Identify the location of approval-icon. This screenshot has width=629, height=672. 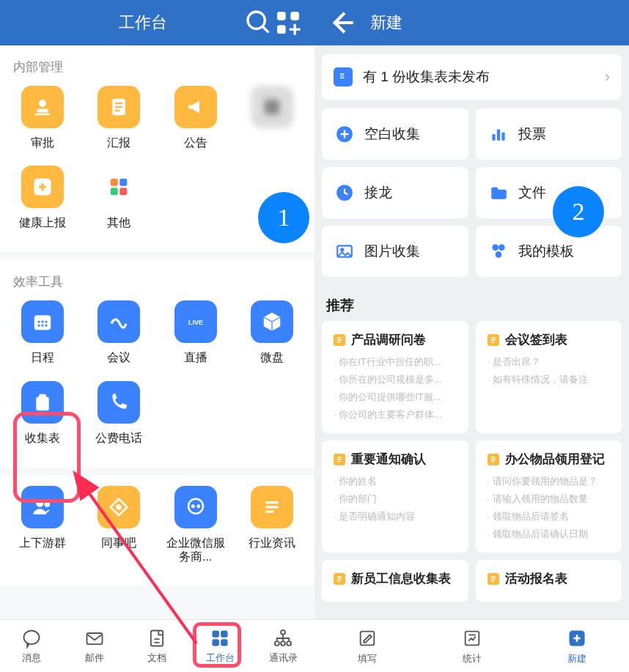
(43, 107).